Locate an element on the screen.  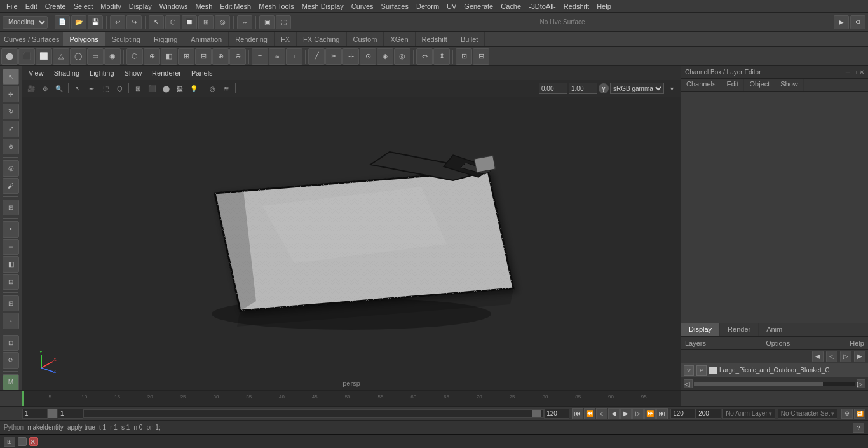
scroll-left-btn: ◁ is located at coordinates (688, 384).